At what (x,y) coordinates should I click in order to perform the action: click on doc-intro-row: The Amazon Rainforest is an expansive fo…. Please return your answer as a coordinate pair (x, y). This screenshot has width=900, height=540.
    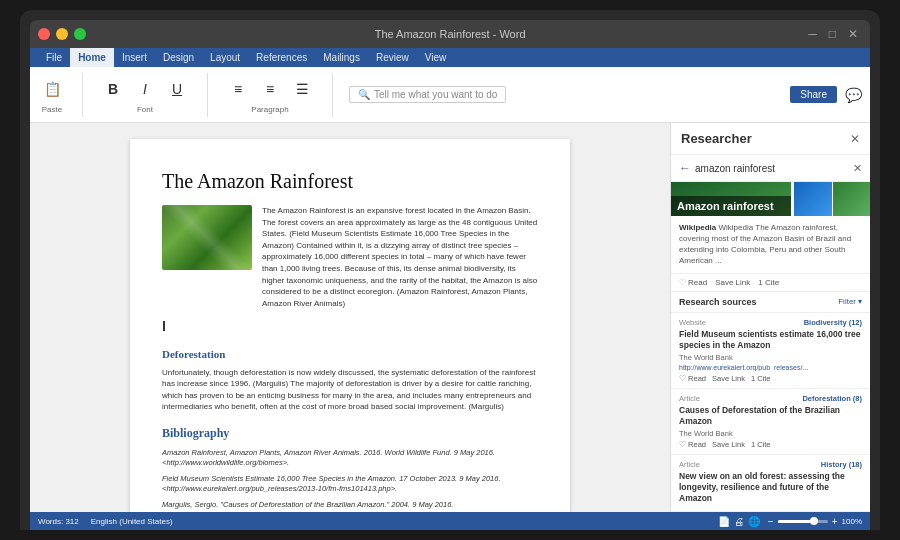
    Looking at the image, I should click on (350, 259).